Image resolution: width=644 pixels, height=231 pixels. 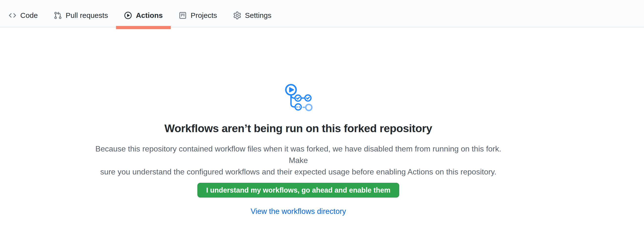 What do you see at coordinates (149, 16) in the screenshot?
I see `tab-label: Actions` at bounding box center [149, 16].